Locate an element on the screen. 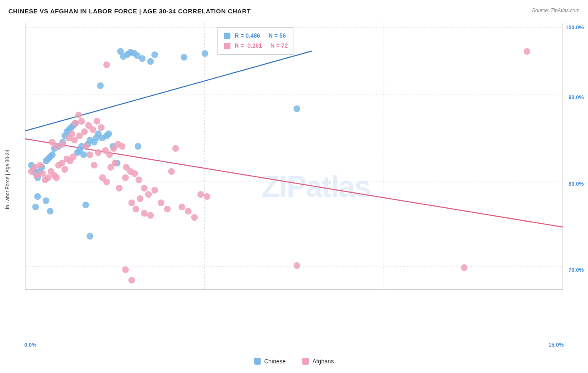 This screenshot has height=373, width=588. x-label-15: 15.0% is located at coordinates (556, 345).